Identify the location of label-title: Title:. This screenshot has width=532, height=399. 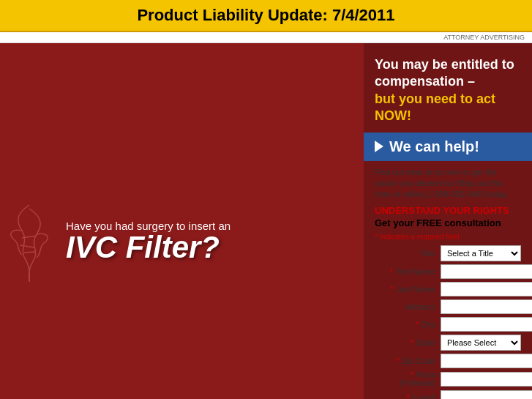
(408, 253).